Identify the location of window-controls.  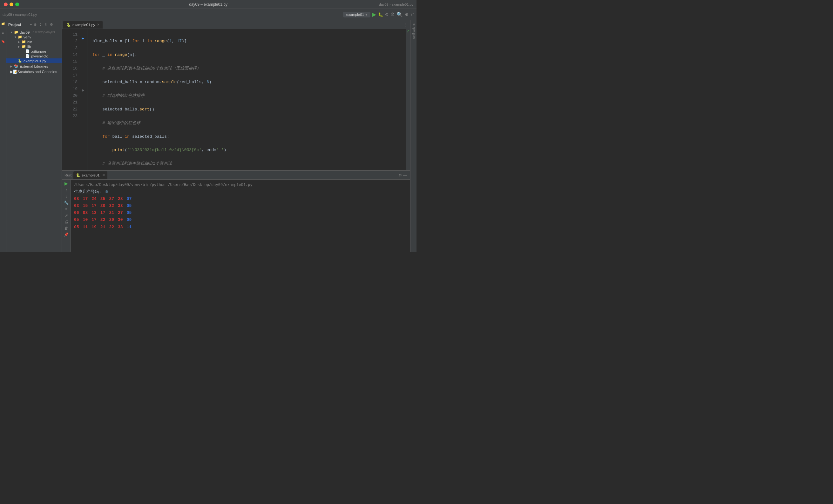
(11, 5).